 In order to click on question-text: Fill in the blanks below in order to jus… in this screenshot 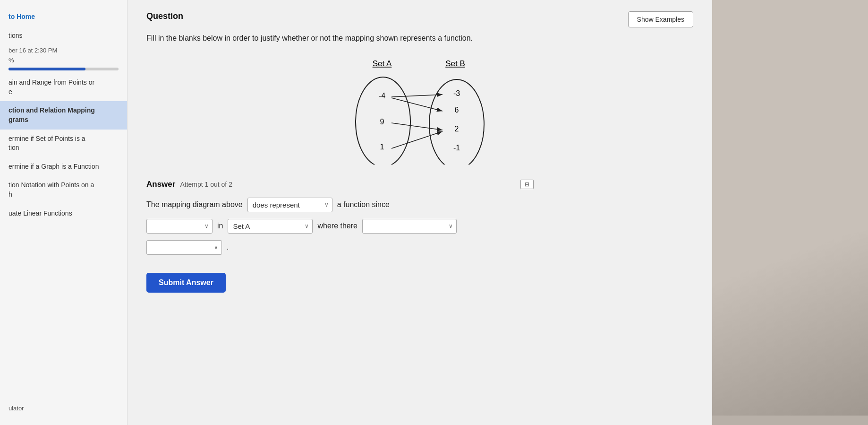, I will do `click(331, 38)`.